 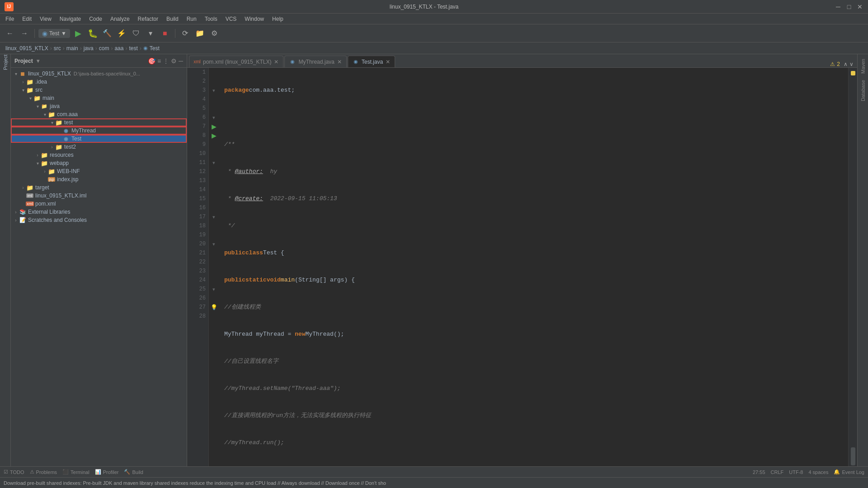 I want to click on menu-view: View, so click(x=46, y=19).